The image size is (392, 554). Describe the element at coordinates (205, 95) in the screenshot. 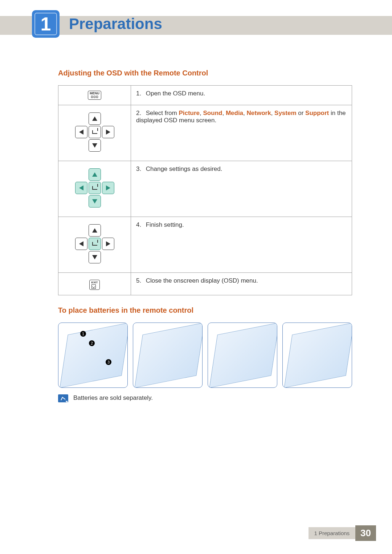

I see `table-row: MENU 1. Open the OSD menu.` at that location.